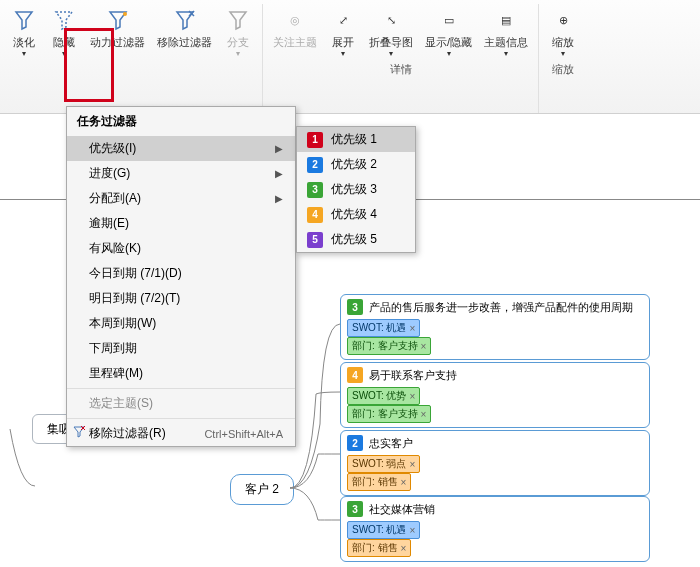 The image size is (700, 567). What do you see at coordinates (64, 32) in the screenshot?
I see `hide-button: 隐藏▾` at bounding box center [64, 32].